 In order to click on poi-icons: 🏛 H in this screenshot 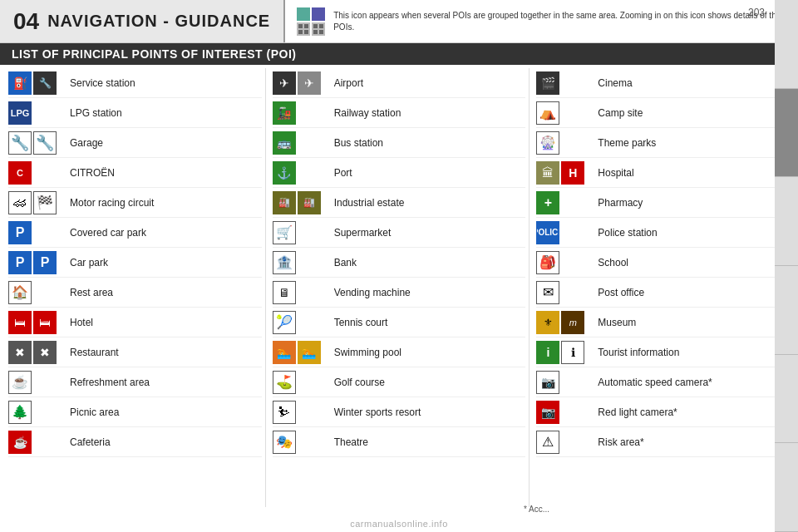, I will do `click(564, 173)`.